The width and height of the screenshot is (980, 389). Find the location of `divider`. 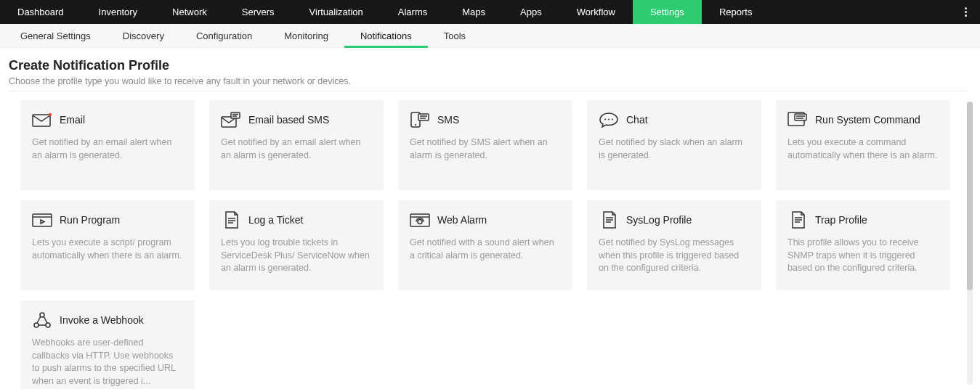

divider is located at coordinates (488, 91).